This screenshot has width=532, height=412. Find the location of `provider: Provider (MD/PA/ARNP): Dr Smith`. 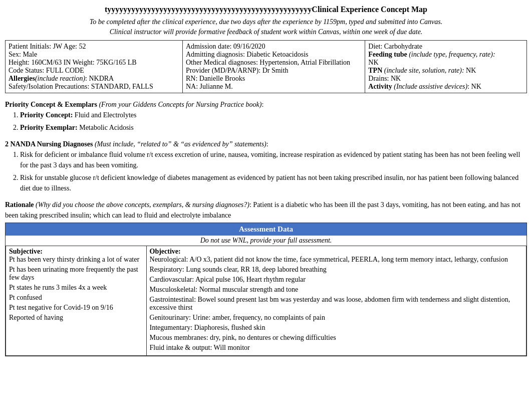

provider: Provider (MD/PA/ARNP): Dr Smith is located at coordinates (274, 71).